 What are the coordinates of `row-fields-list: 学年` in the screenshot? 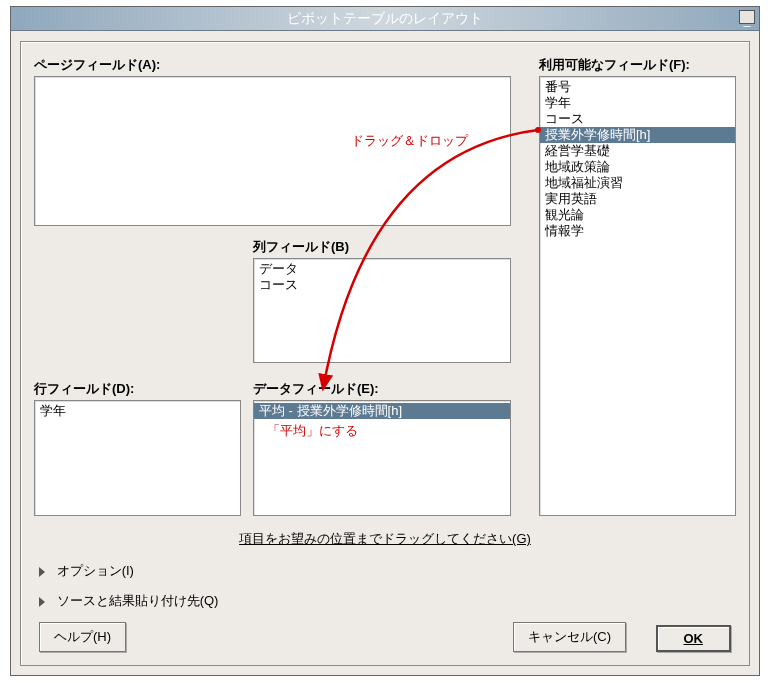 It's located at (138, 458).